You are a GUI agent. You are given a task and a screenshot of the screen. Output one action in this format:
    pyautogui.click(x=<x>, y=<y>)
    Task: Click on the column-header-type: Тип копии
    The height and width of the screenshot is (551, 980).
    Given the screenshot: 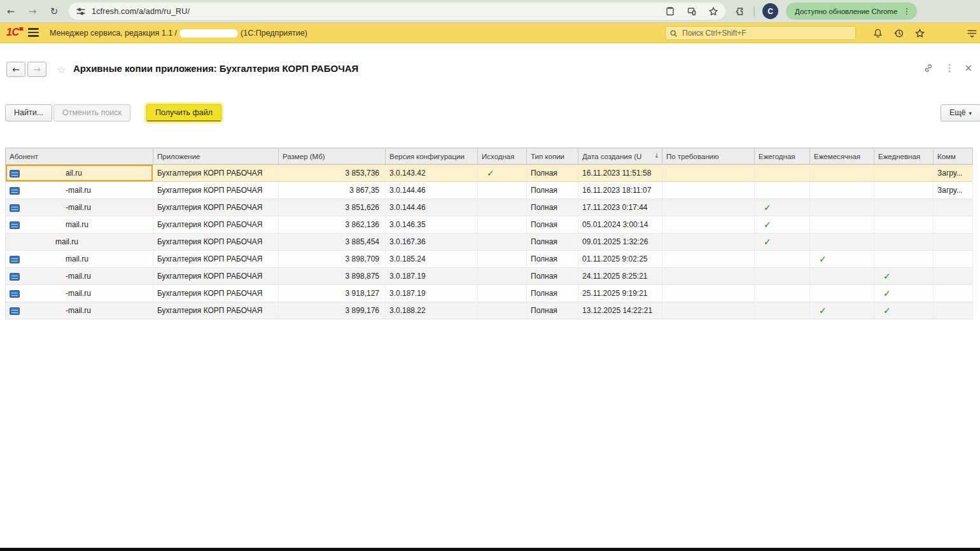 What is the action you would take?
    pyautogui.click(x=552, y=157)
    